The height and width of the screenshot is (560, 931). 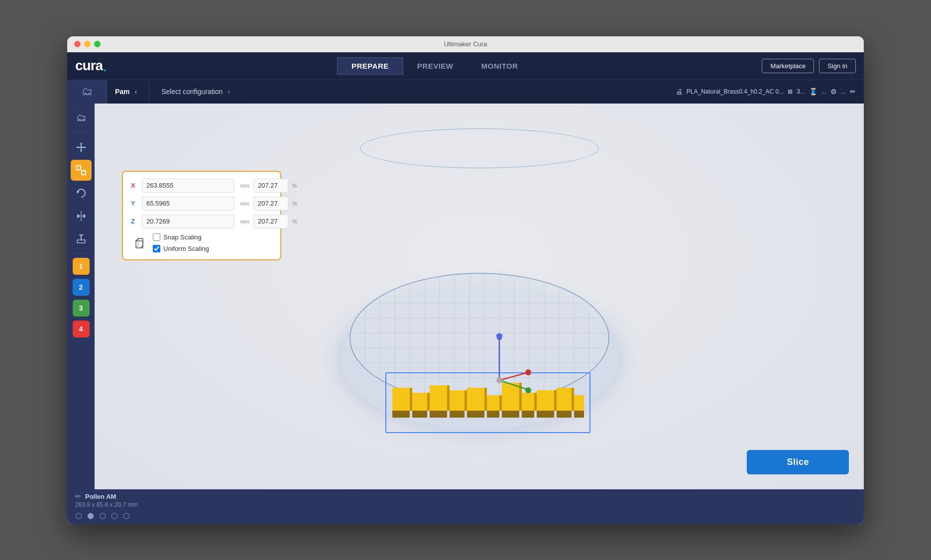 What do you see at coordinates (202, 216) in the screenshot?
I see `scale-panel: X mm % Y mm % Z mm` at bounding box center [202, 216].